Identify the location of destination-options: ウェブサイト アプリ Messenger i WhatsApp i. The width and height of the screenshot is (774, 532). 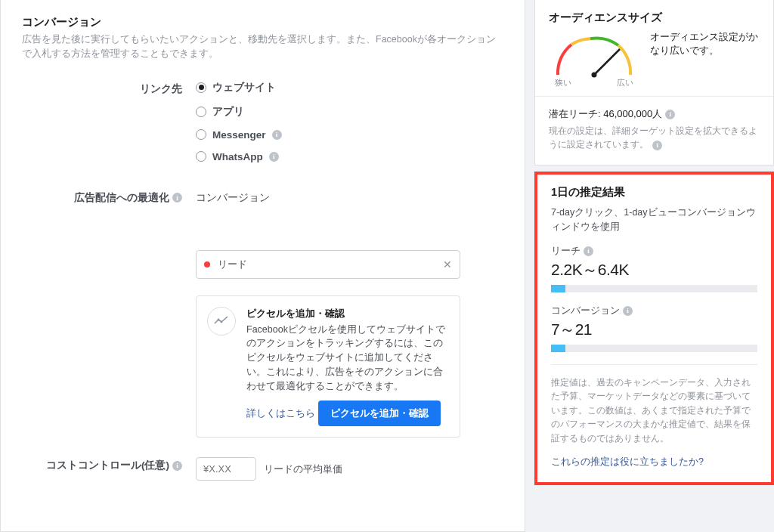
(349, 127).